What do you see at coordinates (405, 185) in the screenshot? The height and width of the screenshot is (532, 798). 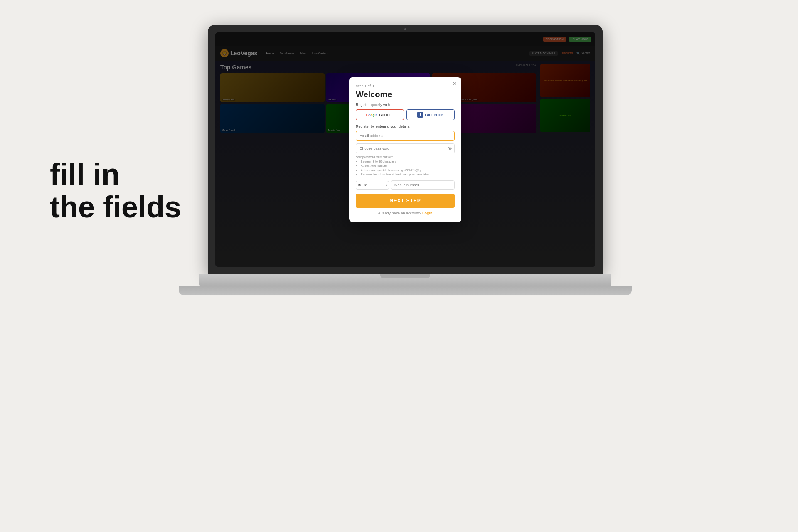 I see `phone-row: IN +91` at bounding box center [405, 185].